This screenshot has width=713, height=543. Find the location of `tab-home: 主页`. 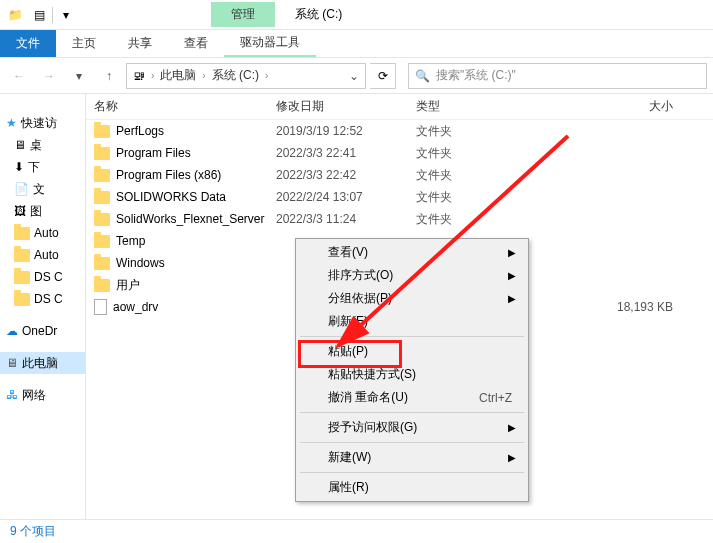

tab-home: 主页 is located at coordinates (84, 44).